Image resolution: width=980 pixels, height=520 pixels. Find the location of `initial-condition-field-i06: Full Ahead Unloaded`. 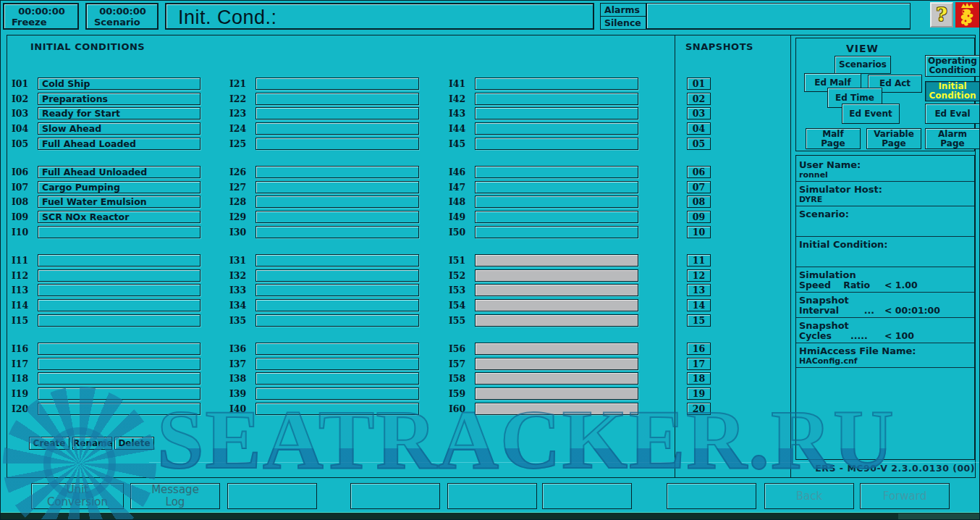

initial-condition-field-i06: Full Ahead Unloaded is located at coordinates (119, 172).